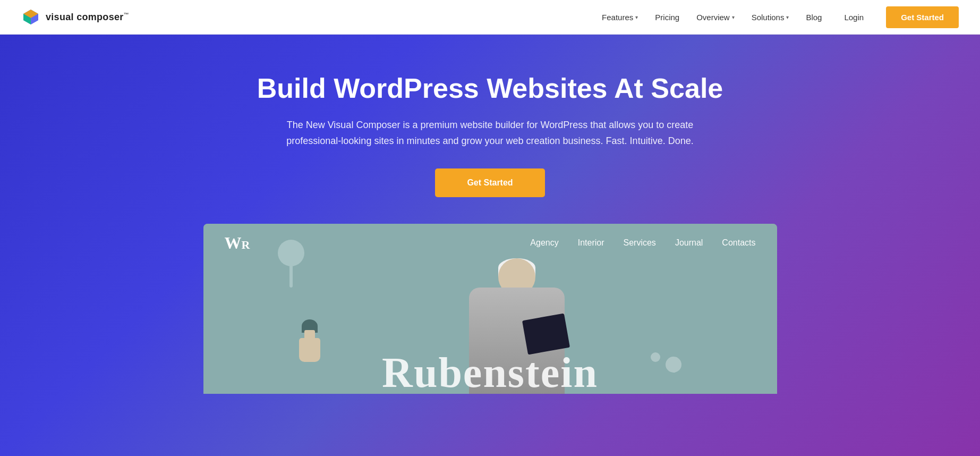 The image size is (980, 456). I want to click on login-link: Login, so click(854, 17).